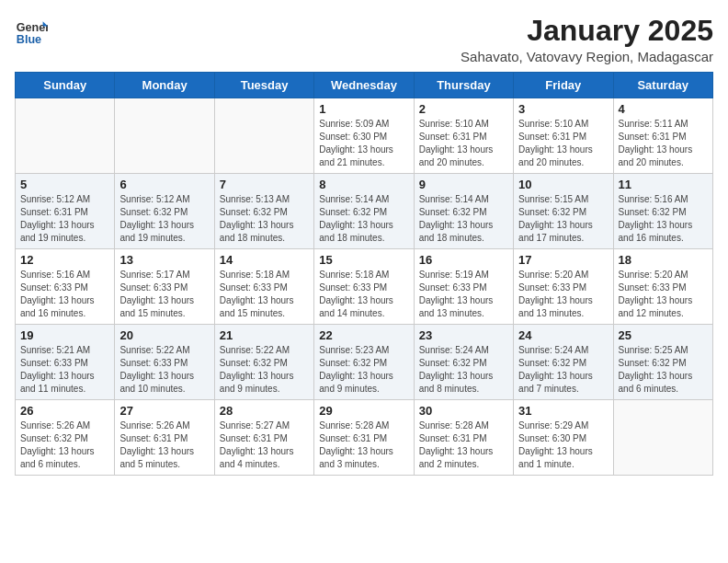 This screenshot has height=563, width=728. Describe the element at coordinates (64, 445) in the screenshot. I see `day-info: Sunrise: 5:26 AM Sunset: 6:32 PM Dayligh…` at that location.